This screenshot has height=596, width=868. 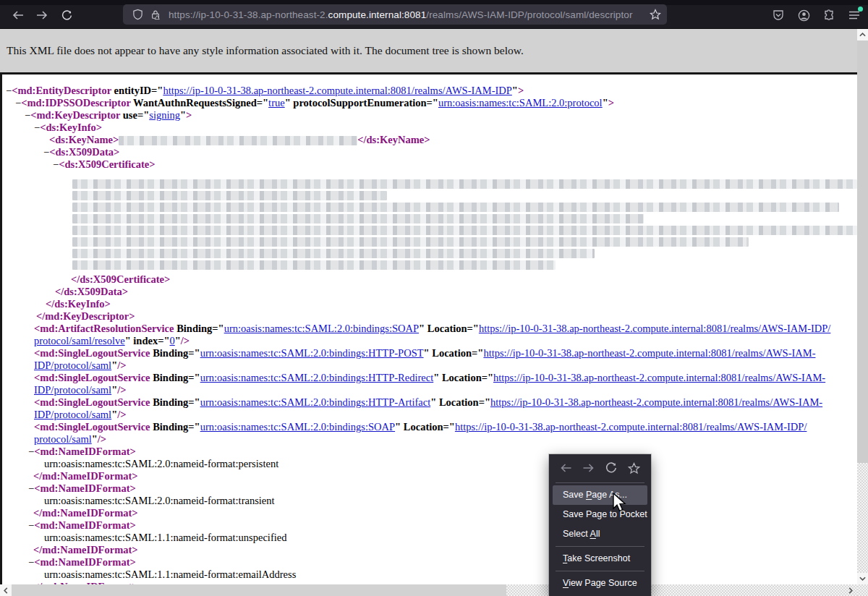 What do you see at coordinates (393, 140) in the screenshot?
I see `xml-tag: </ds:KeyName>` at bounding box center [393, 140].